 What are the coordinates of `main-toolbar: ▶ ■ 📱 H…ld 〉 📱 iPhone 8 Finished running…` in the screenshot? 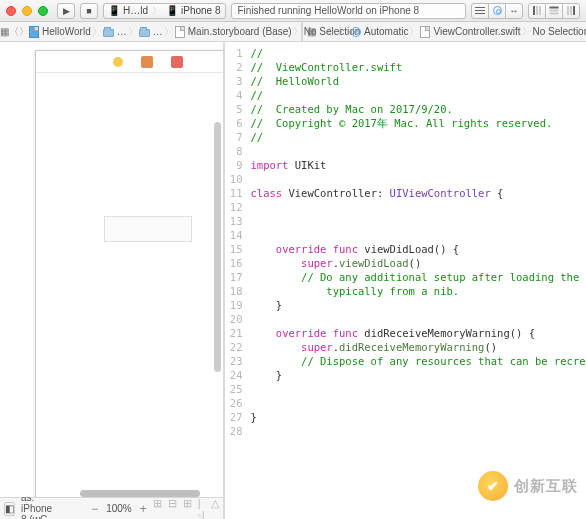 It's located at (293, 11).